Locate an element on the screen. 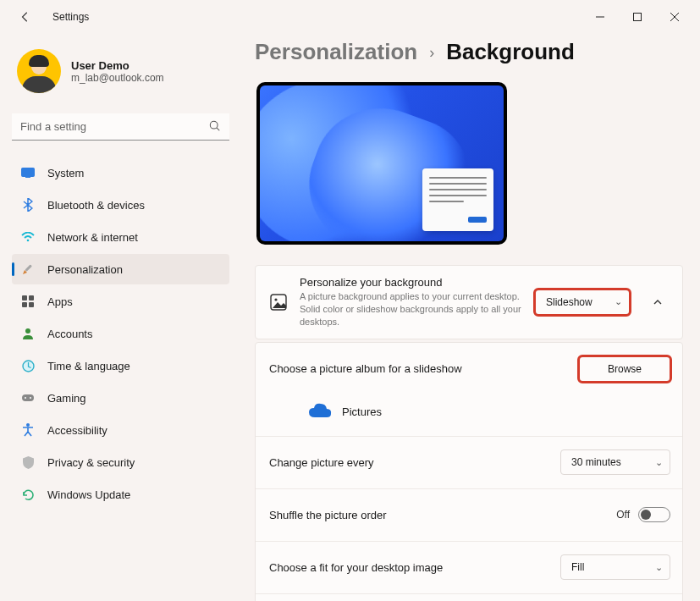 The image size is (700, 601). shuffle-toggle is located at coordinates (654, 515).